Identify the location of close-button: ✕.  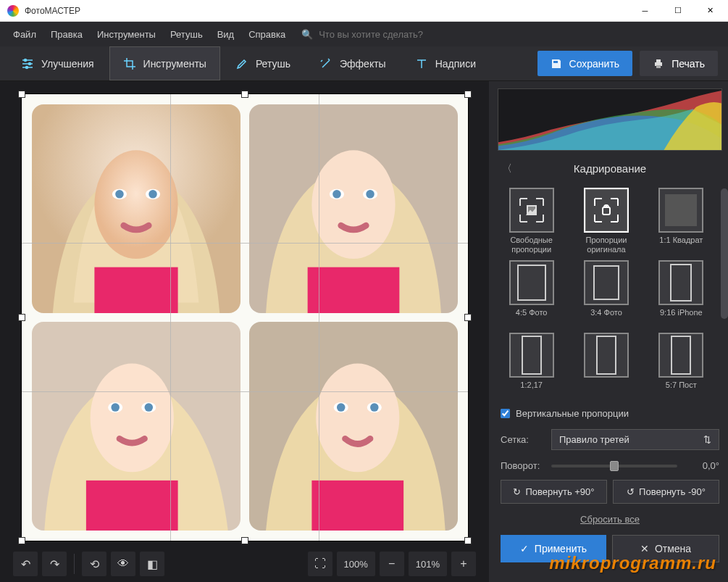
(710, 11).